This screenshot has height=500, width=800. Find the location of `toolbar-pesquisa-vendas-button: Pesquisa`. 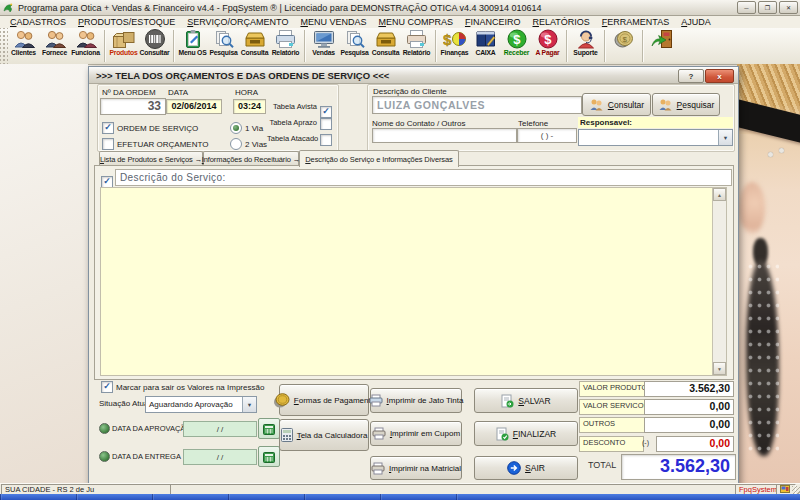

toolbar-pesquisa-vendas-button: Pesquisa is located at coordinates (354, 46).